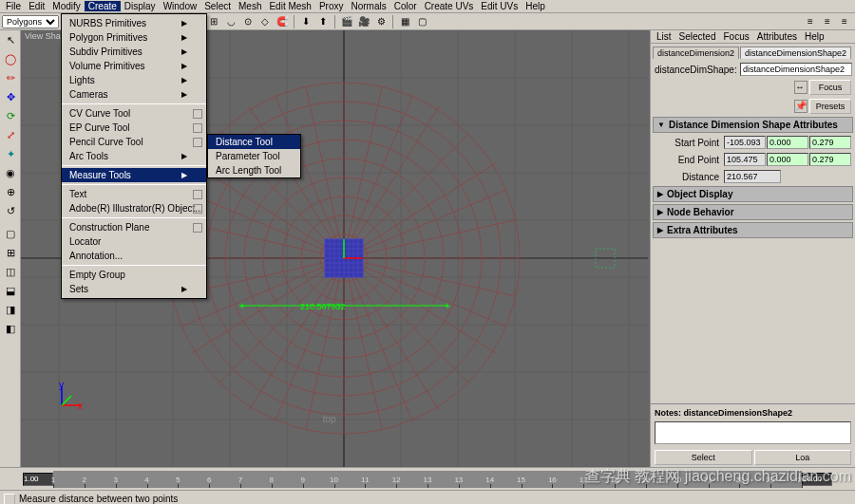 The height and width of the screenshot is (504, 855). What do you see at coordinates (134, 142) in the screenshot?
I see `menu-item: Pencil Curve Tool` at bounding box center [134, 142].